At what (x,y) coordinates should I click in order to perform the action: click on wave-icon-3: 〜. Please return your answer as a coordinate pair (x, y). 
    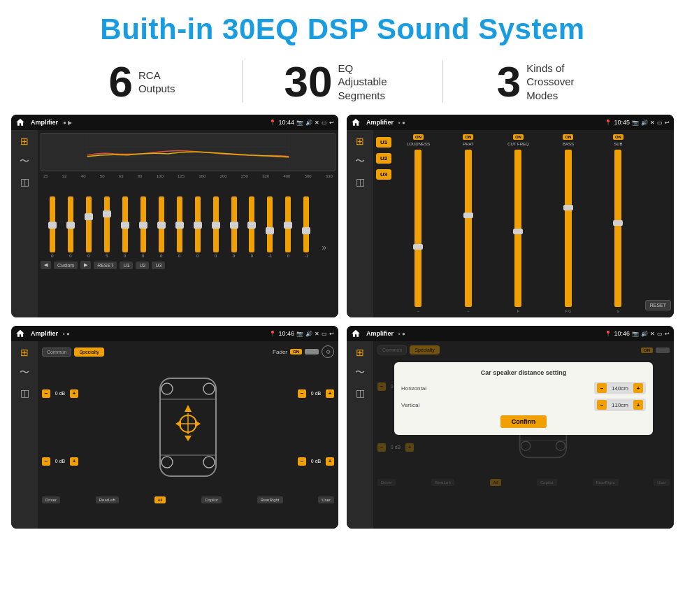
    Looking at the image, I should click on (24, 373).